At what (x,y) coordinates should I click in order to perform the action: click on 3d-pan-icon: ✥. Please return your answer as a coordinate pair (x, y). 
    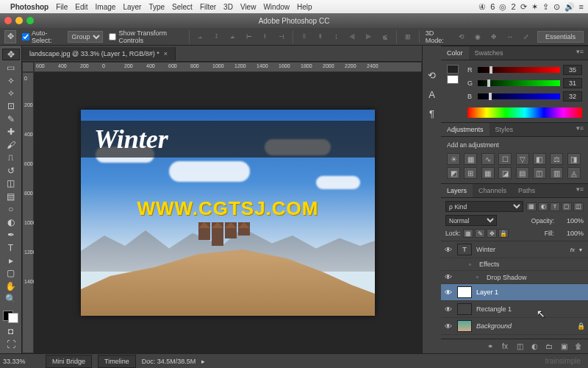
    Looking at the image, I should click on (494, 37).